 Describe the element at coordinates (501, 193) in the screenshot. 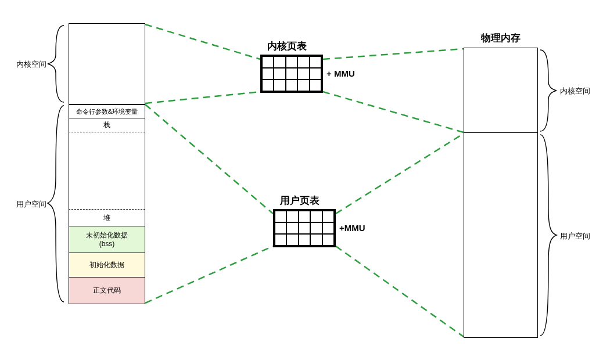

I see `phys-box` at that location.